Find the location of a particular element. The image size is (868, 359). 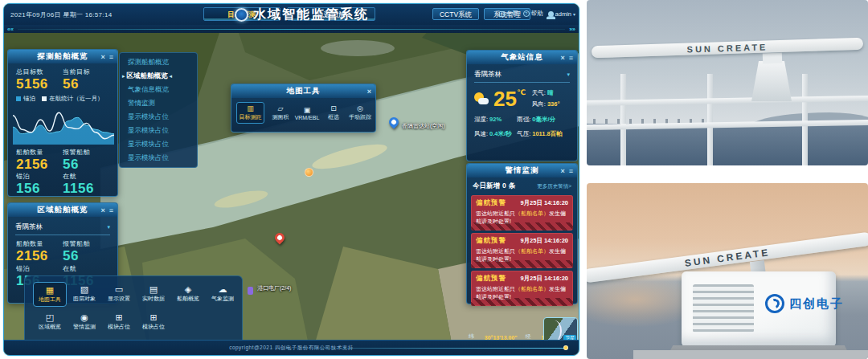

more-history-link: 更多历史警情> is located at coordinates (555, 186).